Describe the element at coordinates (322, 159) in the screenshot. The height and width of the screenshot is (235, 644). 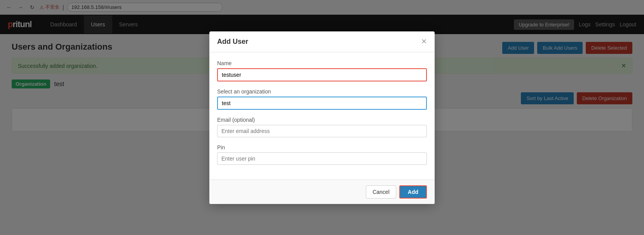
I see `pin-input` at that location.